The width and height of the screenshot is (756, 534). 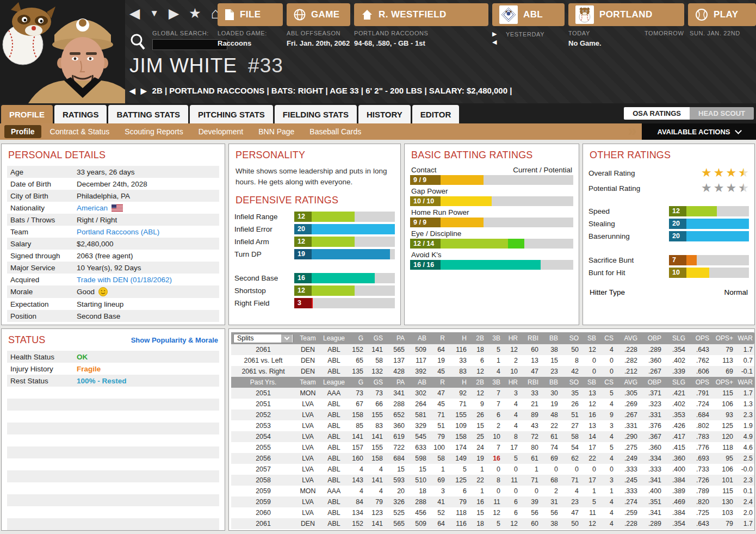 I want to click on stats-cell: 14, so click(x=591, y=437).